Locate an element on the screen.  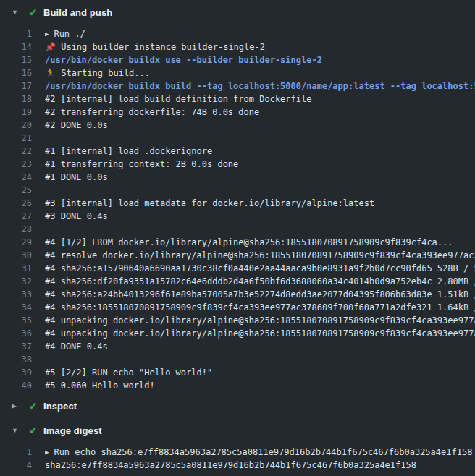
log-line-text: sha256:e7ff8834a5963a2785c5a0811e979d16b… is located at coordinates (260, 465).